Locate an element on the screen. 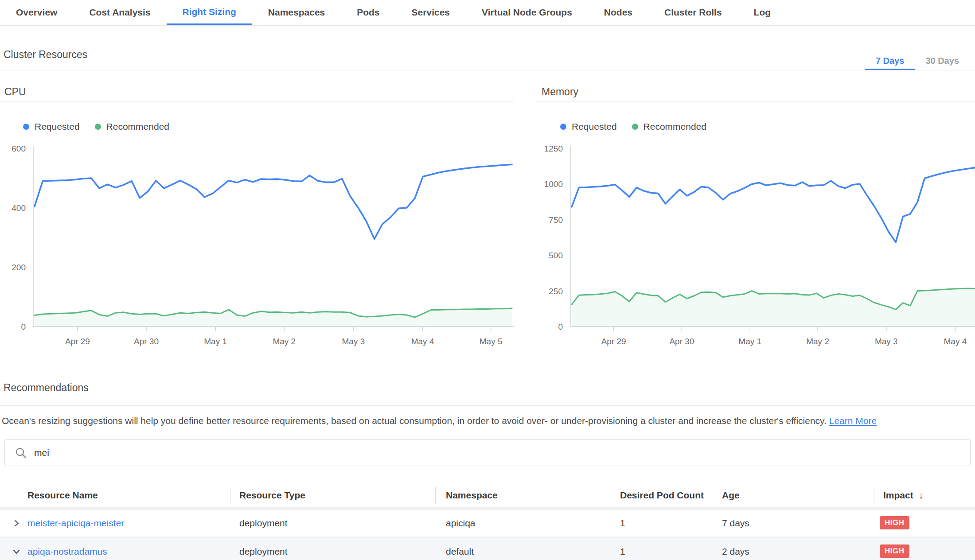 The height and width of the screenshot is (560, 975). svg-text: May 5 is located at coordinates (491, 341).